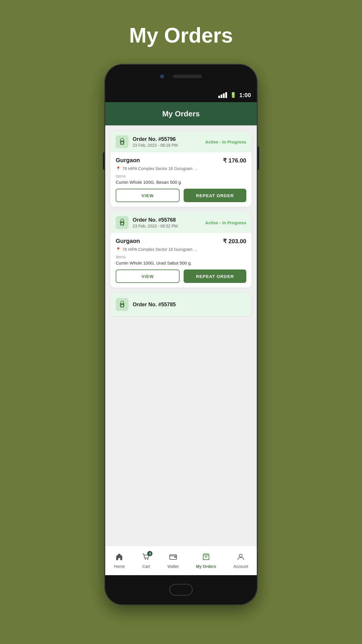 This screenshot has height=644, width=362. Describe the element at coordinates (241, 558) in the screenshot. I see `account-icon` at that location.